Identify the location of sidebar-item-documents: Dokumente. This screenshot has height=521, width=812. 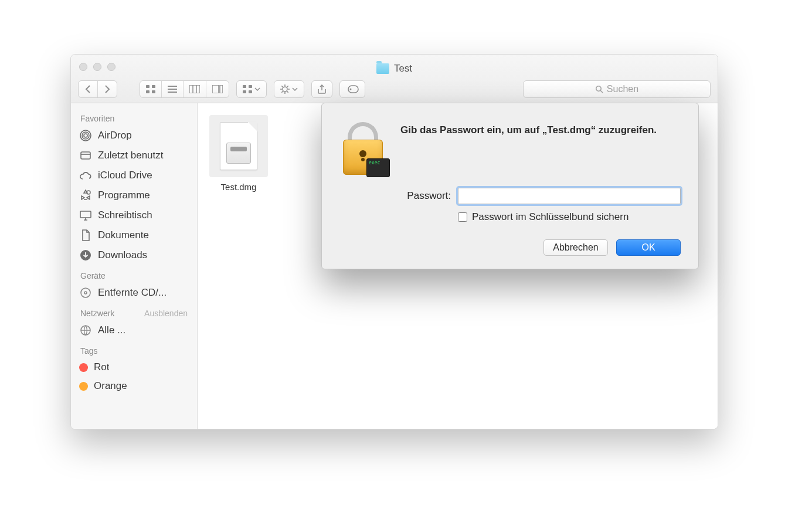
(134, 235).